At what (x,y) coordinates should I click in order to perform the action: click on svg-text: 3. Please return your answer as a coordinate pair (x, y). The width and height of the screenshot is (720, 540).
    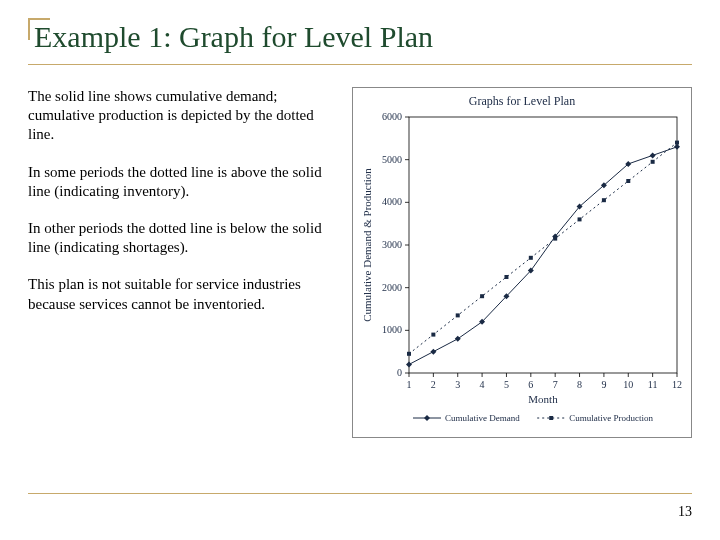
    Looking at the image, I should click on (458, 384).